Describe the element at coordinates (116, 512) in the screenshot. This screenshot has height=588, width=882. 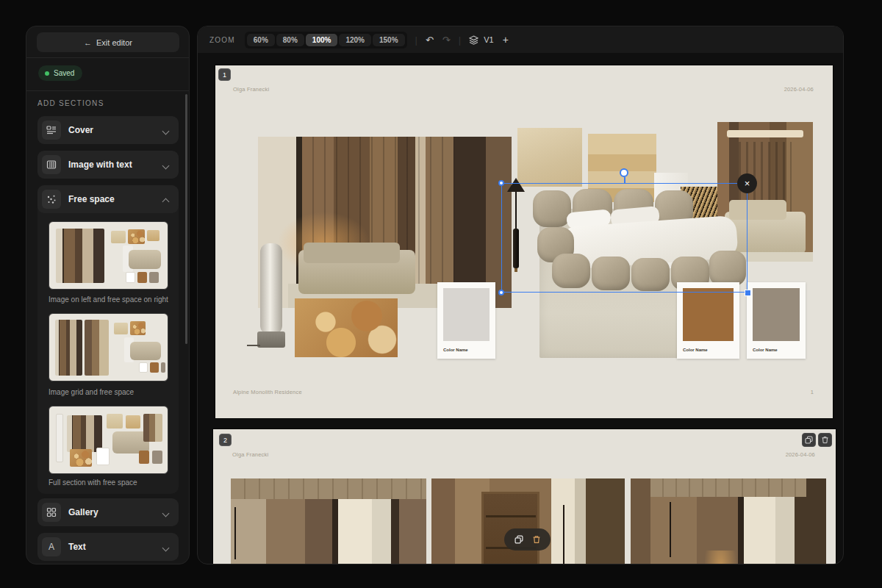
I see `sidebar-item-label: Gallery` at that location.